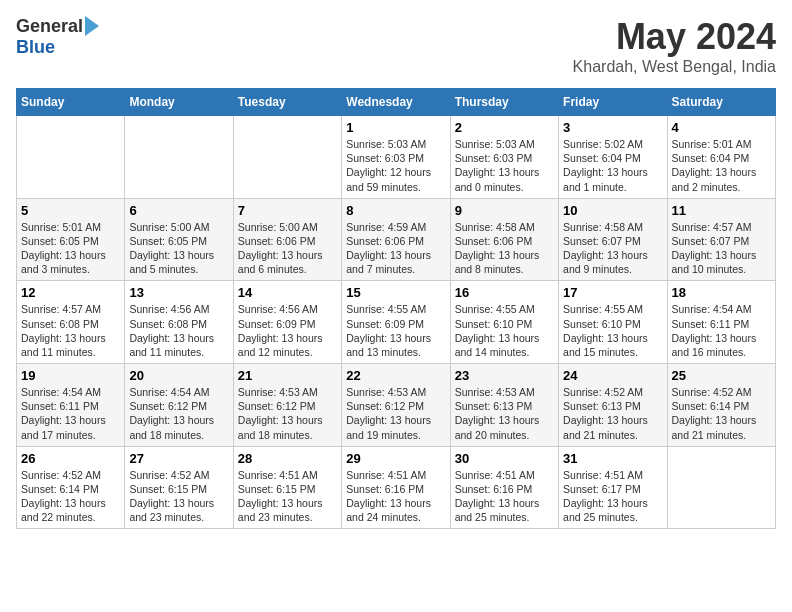  What do you see at coordinates (178, 458) in the screenshot?
I see `day-number: 27` at bounding box center [178, 458].